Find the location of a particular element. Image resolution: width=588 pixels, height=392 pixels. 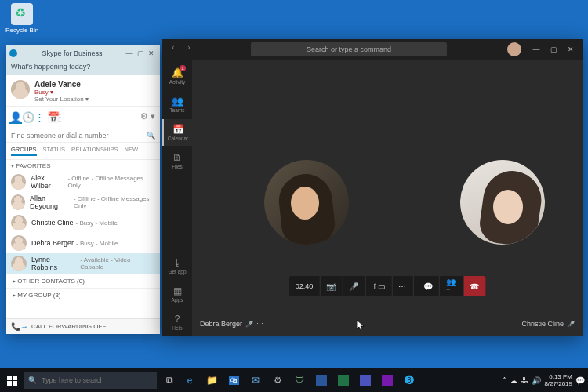

filter-relationships: RELATIONSHIPS is located at coordinates (94, 151).